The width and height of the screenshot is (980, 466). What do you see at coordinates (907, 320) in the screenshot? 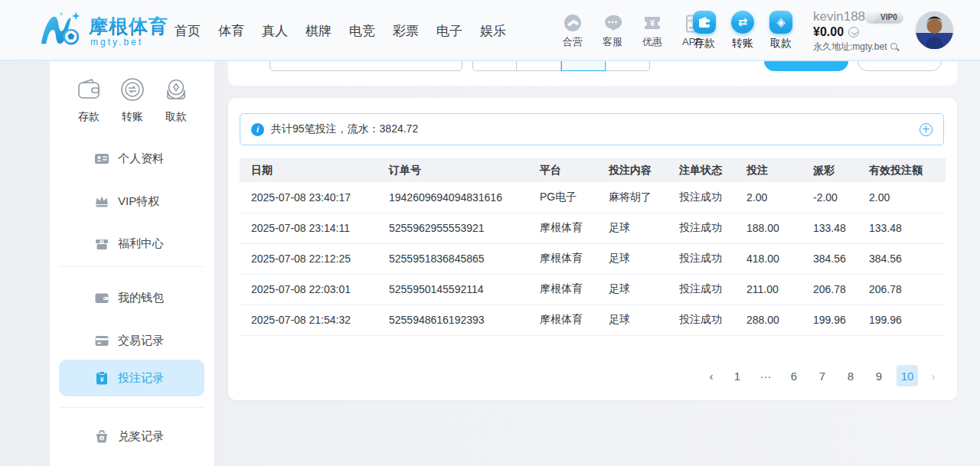
I see `cell-valid: 199.96` at bounding box center [907, 320].